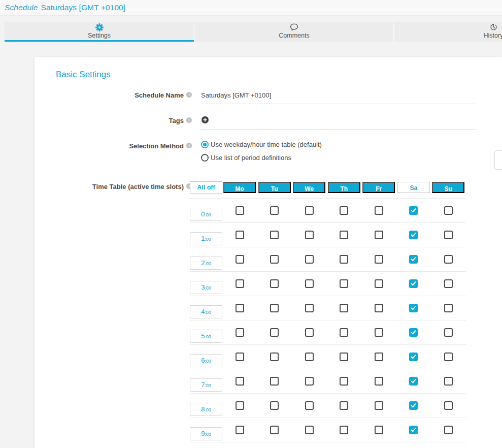  I want to click on day-toggle-th: Th, so click(344, 187).